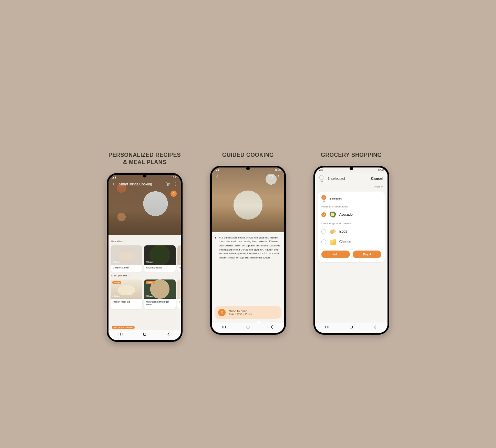 This screenshot has height=448, width=496. Describe the element at coordinates (168, 184) in the screenshot. I see `cart-icon` at that location.